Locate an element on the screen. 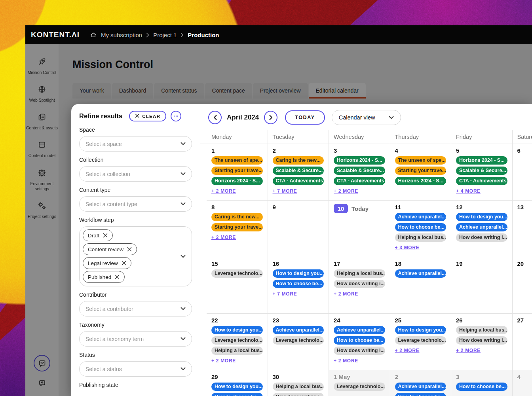 Image resolution: width=532 pixels, height=396 pixels. workflow-chip-draft: Draft is located at coordinates (98, 235).